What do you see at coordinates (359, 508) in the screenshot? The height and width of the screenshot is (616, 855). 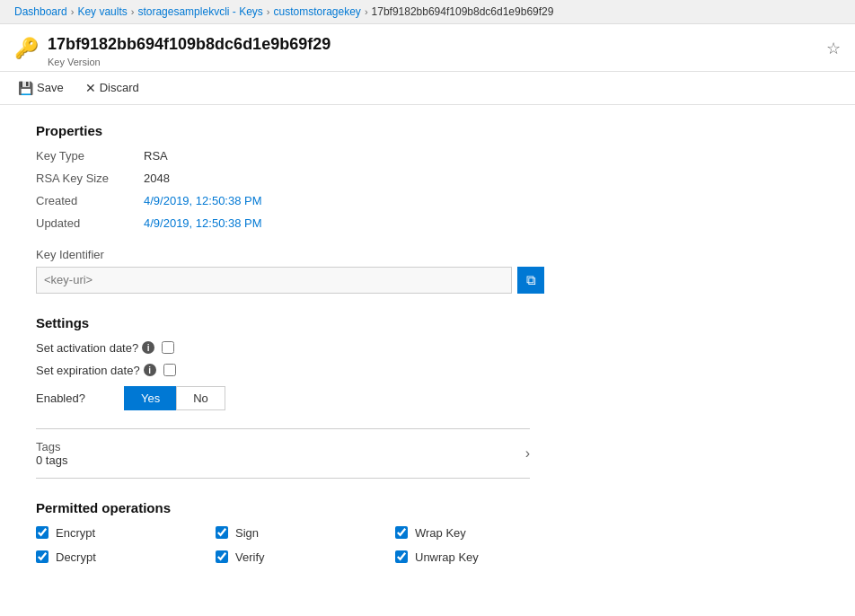 I see `permitted-ops-title: Permitted operations` at bounding box center [359, 508].